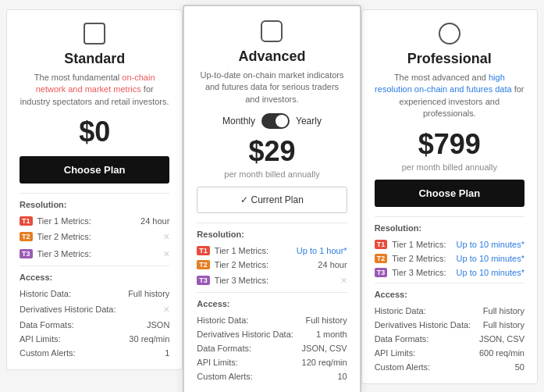  What do you see at coordinates (94, 254) in the screenshot?
I see `standard-tier3-row: T3 Tier 3 Metrics: ×` at bounding box center [94, 254].